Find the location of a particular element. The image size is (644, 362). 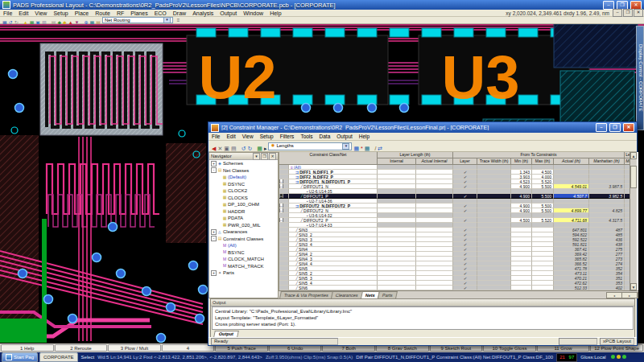

redo-icon: ↻ is located at coordinates (250, 148).